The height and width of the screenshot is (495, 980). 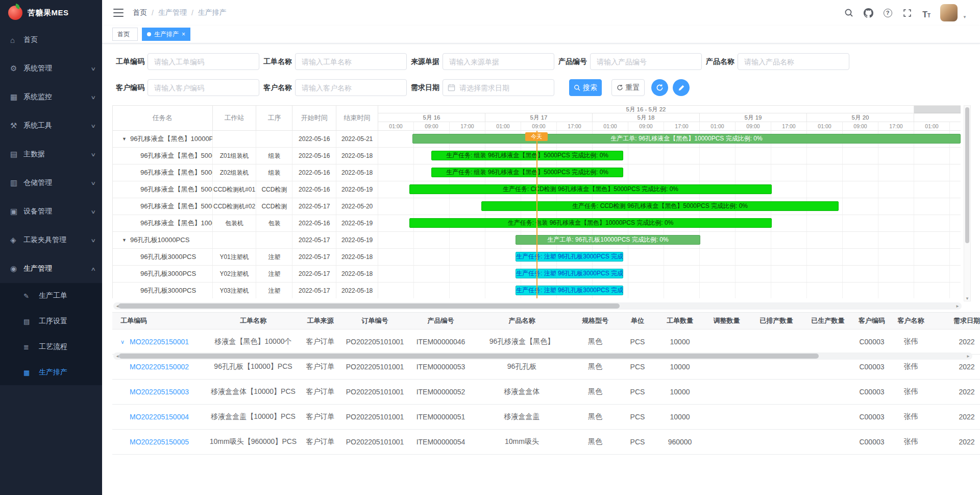 What do you see at coordinates (949, 13) in the screenshot?
I see `avatar` at bounding box center [949, 13].